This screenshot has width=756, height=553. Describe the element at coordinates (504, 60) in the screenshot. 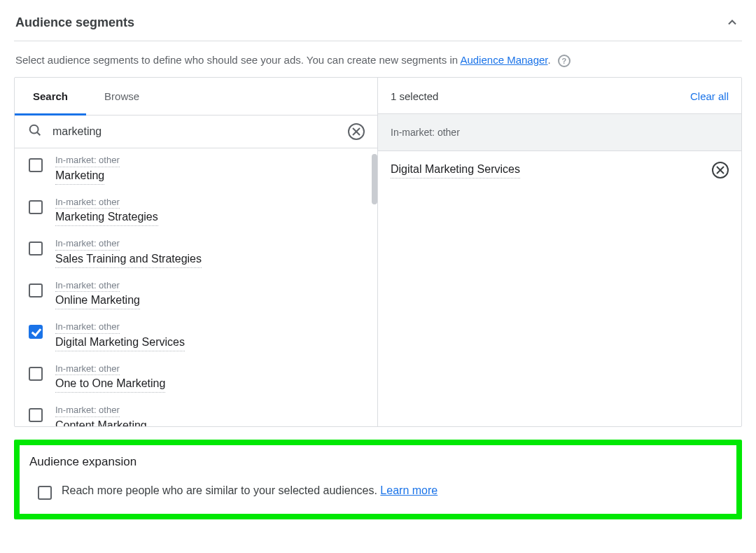

I see `audience-manager-link: Audience Manager` at that location.